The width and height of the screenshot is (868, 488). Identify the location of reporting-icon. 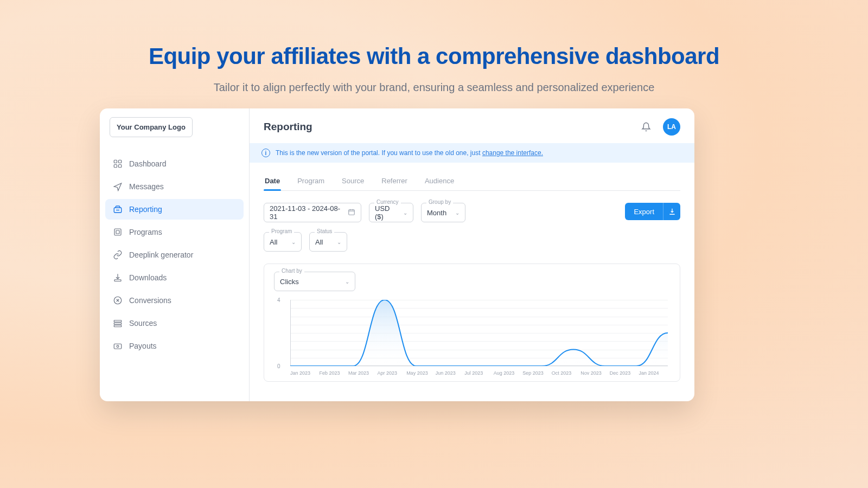
(118, 209).